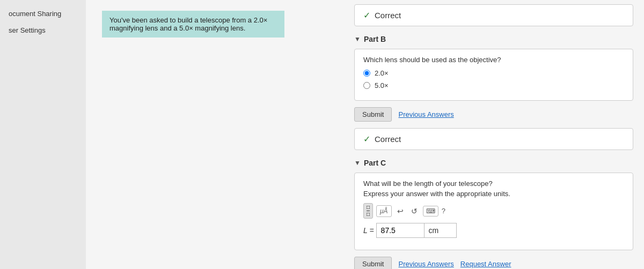  Describe the element at coordinates (441, 230) in the screenshot. I see `unit-field: cm` at that location.